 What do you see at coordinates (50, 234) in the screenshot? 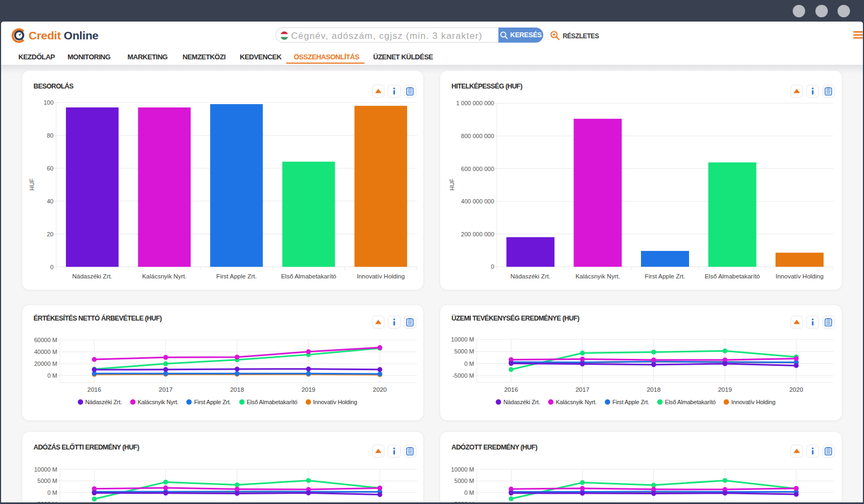
I see `svg-text: 20` at bounding box center [50, 234].